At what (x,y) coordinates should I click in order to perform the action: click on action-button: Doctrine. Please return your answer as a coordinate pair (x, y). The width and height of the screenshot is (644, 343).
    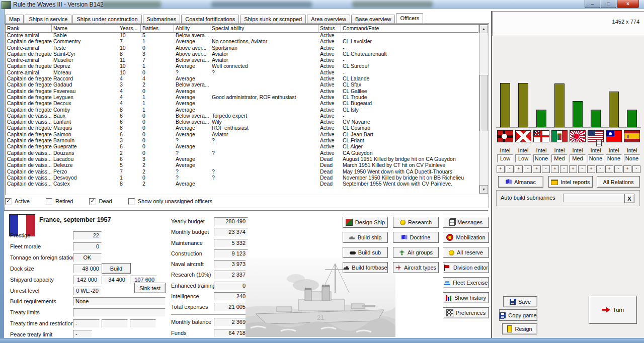
    Looking at the image, I should click on (416, 237).